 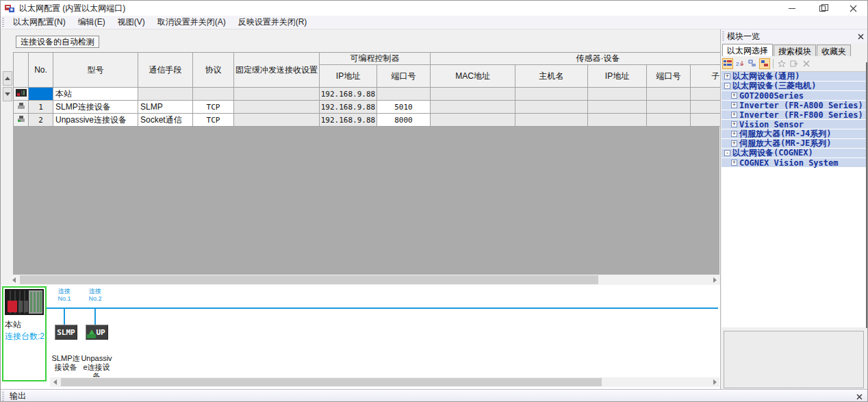 I want to click on menu-edit: 编辑(E), so click(x=92, y=22).